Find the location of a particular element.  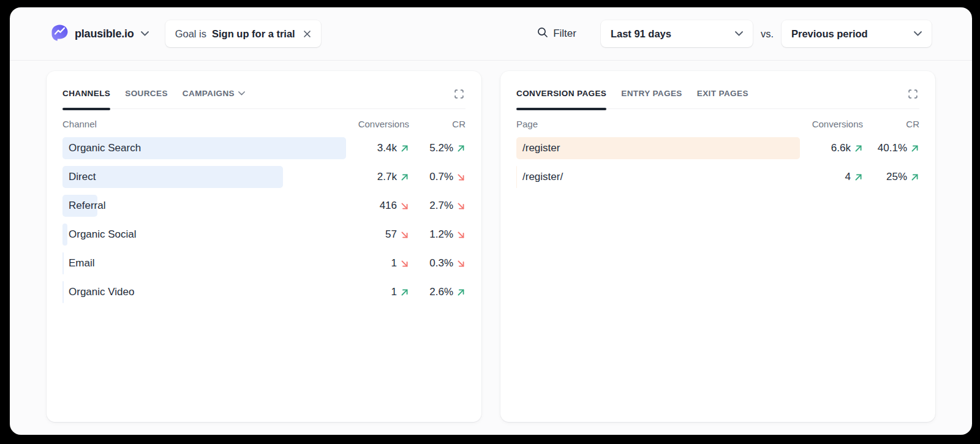

pages-tabs: CONVERSION PAGES ENTRY PAGES EXIT PAGES is located at coordinates (712, 99).